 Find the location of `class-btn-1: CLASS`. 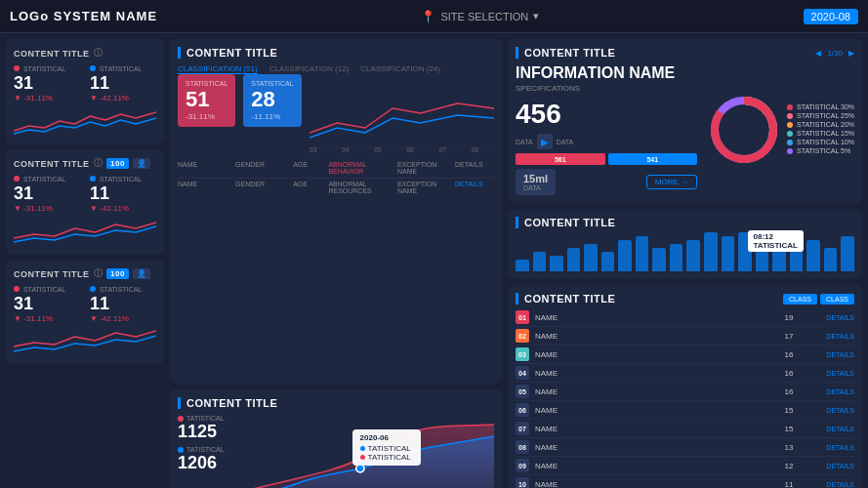

class-btn-1: CLASS is located at coordinates (801, 299).